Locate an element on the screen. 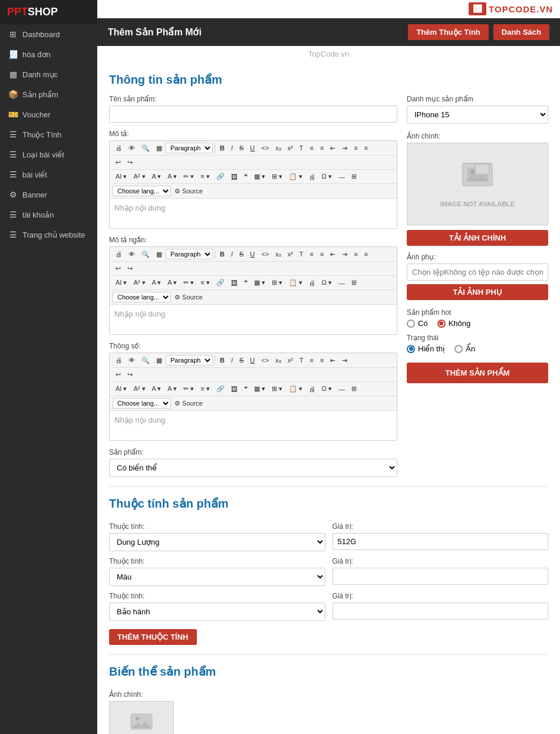 This screenshot has height=734, width=560. tb2-clear: T is located at coordinates (302, 254).